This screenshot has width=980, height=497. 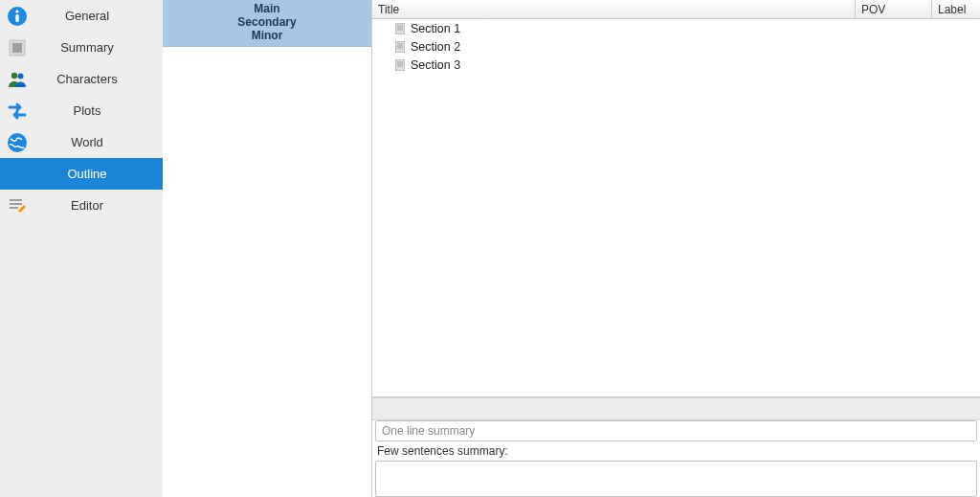 I want to click on table-row: Section 1, so click(x=676, y=29).